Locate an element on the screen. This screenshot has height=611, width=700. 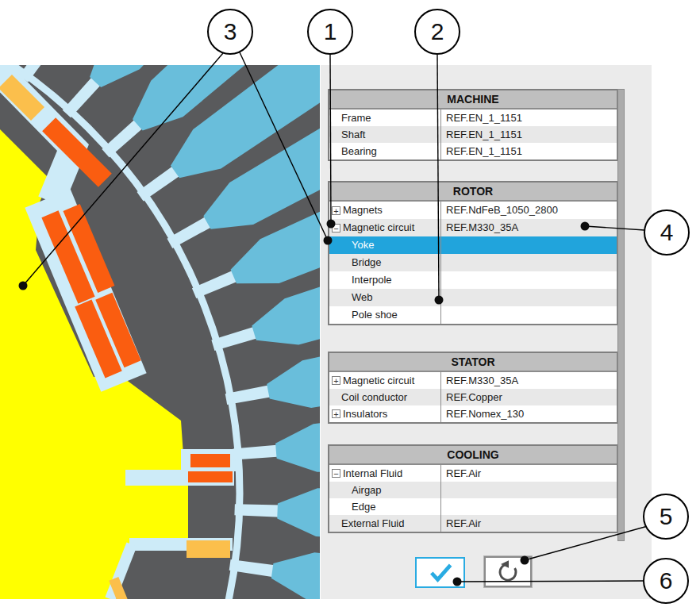
confirm-button is located at coordinates (440, 573).